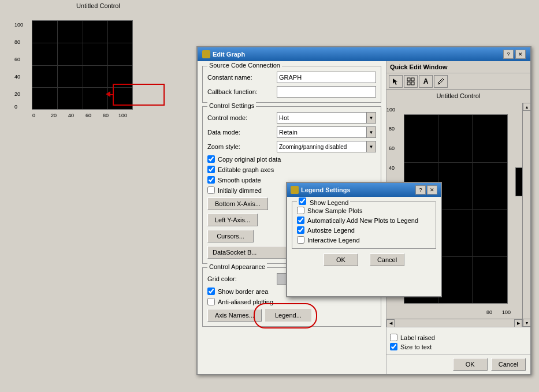 The height and width of the screenshot is (392, 539). I want to click on data-mode-value: Retain, so click(322, 132).